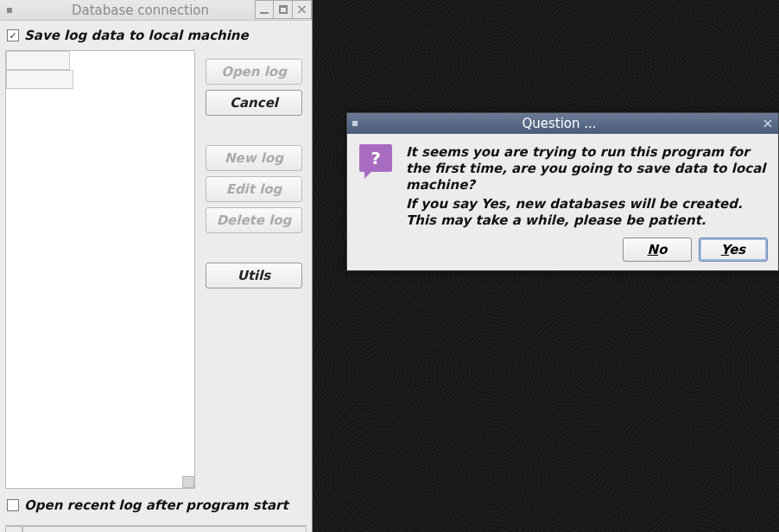 Image resolution: width=779 pixels, height=532 pixels. What do you see at coordinates (283, 10) in the screenshot?
I see `maximize-button` at bounding box center [283, 10].